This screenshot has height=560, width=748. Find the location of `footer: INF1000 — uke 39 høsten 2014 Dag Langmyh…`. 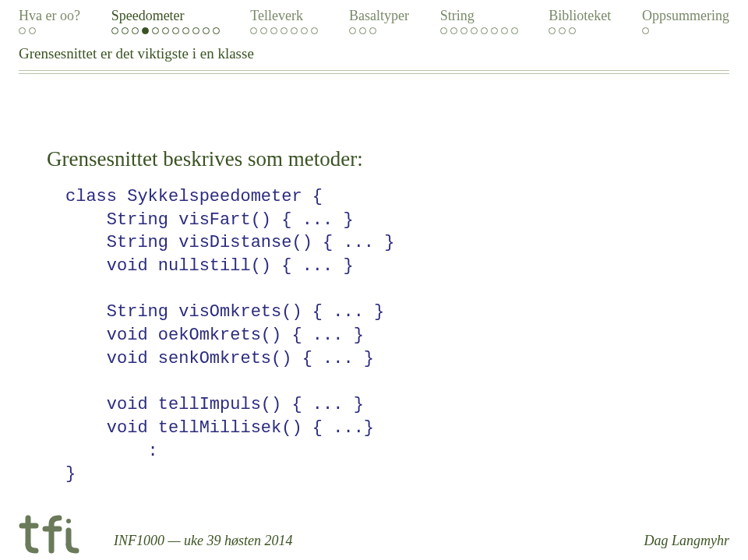

footer: INF1000 — uke 39 høsten 2014 Dag Langmyh… is located at coordinates (374, 534).